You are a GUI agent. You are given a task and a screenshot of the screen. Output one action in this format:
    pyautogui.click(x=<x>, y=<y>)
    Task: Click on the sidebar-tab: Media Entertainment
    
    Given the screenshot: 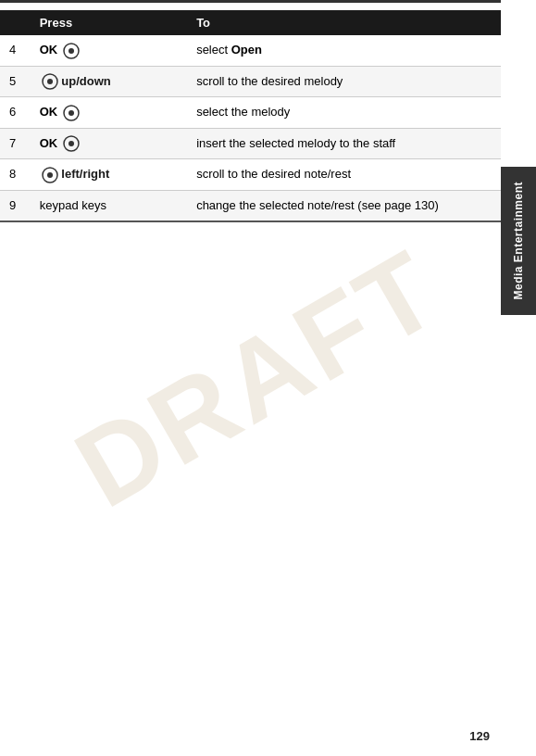 What is the action you would take?
    pyautogui.click(x=518, y=378)
    